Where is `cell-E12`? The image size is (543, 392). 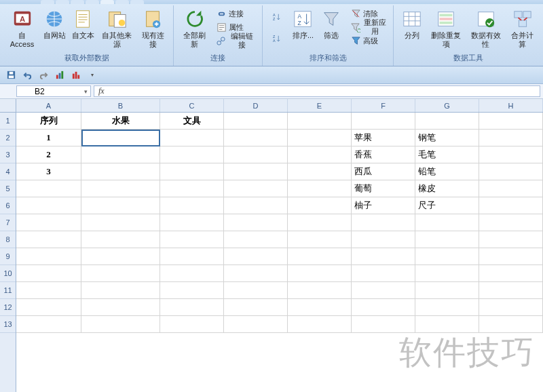
cell-E12 is located at coordinates (320, 308).